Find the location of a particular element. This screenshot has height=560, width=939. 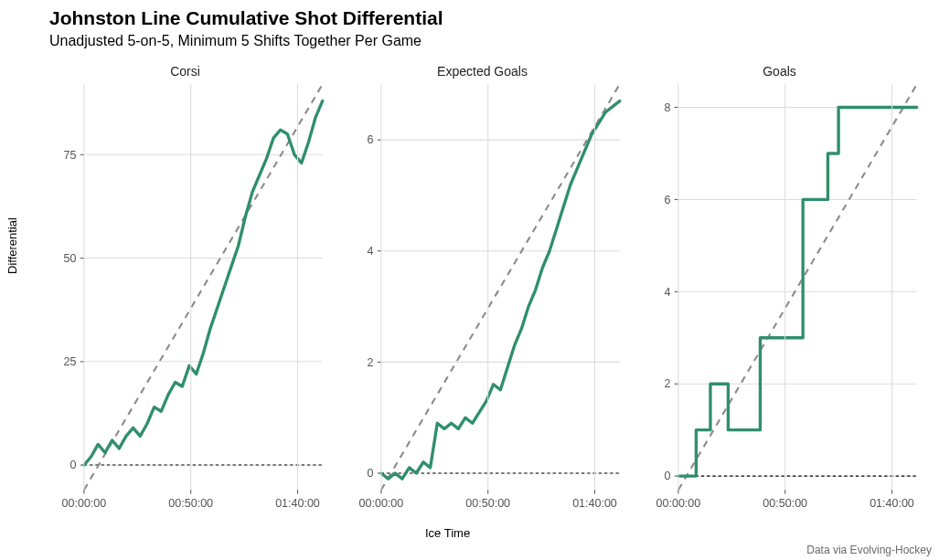

chart-subtitle: Unadjusted 5-on-5, Minimum 5 Shifts Toge… is located at coordinates (236, 41).